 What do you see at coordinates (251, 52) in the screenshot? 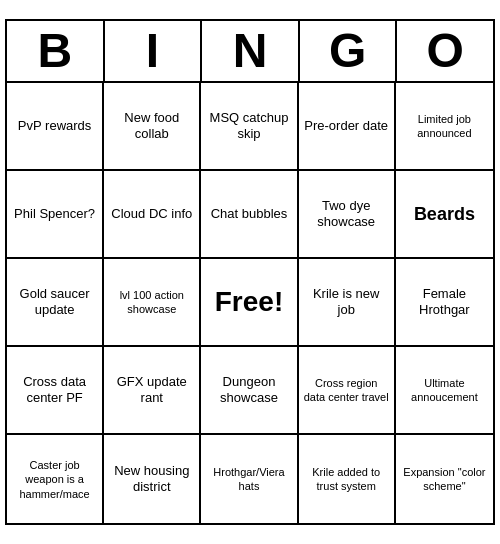
I see `bingo-letter-n: N` at bounding box center [251, 52].